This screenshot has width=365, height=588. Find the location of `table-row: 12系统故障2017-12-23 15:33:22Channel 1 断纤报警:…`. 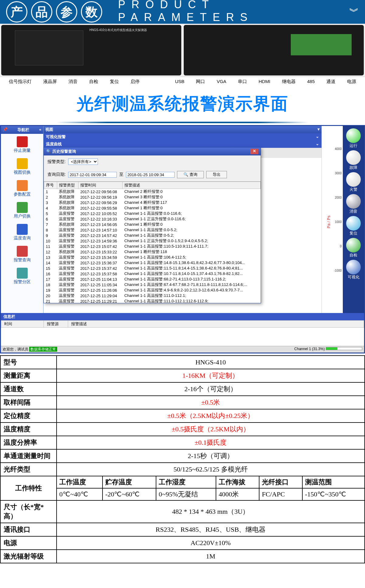

table-row: 12系统故障2017-12-23 15:33:22Channel 1 断纤报警:… is located at coordinates (152, 252).